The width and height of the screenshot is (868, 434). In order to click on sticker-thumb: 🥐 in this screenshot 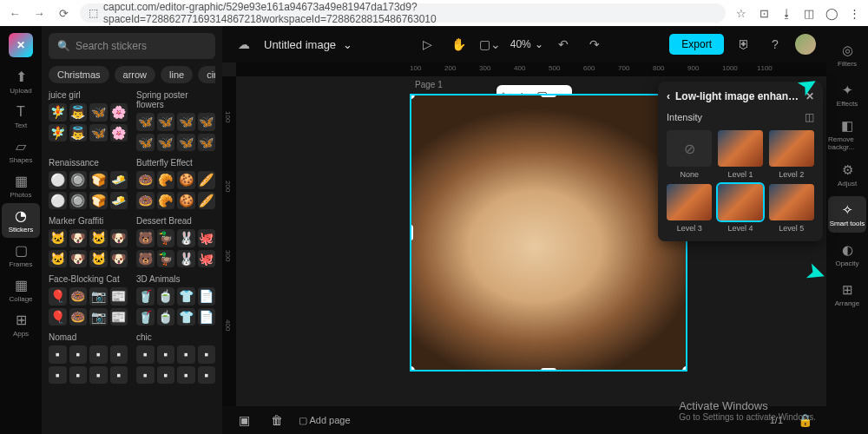, I will do `click(167, 201)`.